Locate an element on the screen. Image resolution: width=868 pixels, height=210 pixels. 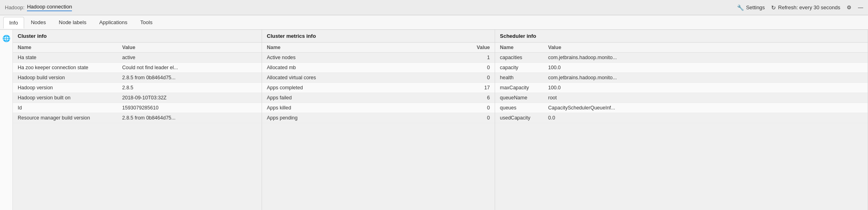
cluster-info-header: Cluster info is located at coordinates (137, 36).